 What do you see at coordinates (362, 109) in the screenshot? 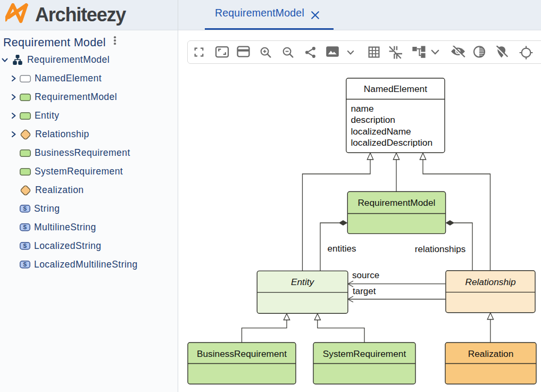
I see `svg-text: name` at bounding box center [362, 109].